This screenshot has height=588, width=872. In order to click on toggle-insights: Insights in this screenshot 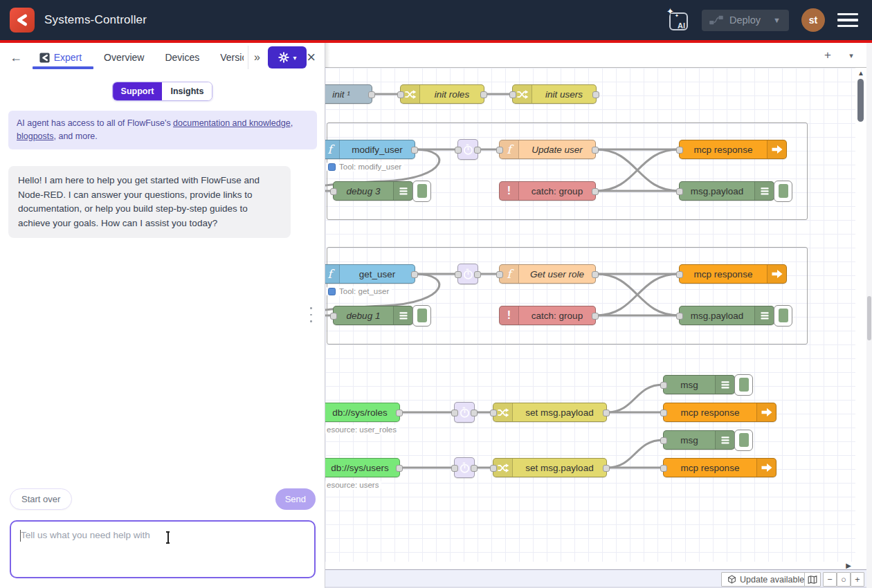, I will do `click(188, 91)`.